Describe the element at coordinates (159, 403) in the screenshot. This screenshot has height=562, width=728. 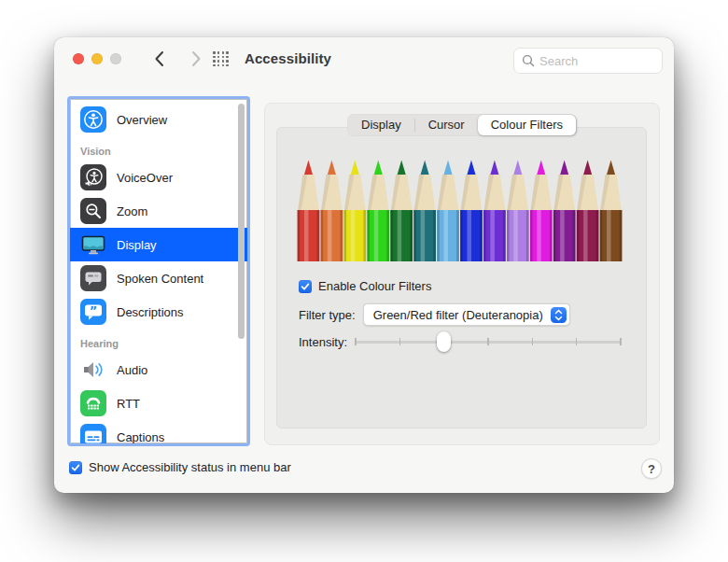
I see `sidebar-item-rtt: RTT` at that location.